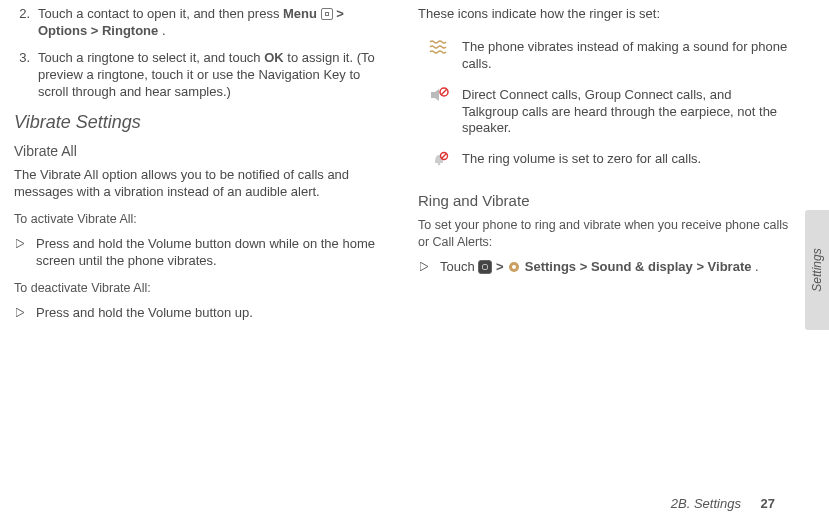  Describe the element at coordinates (22, 23) in the screenshot. I see `step-number: 2.` at that location.